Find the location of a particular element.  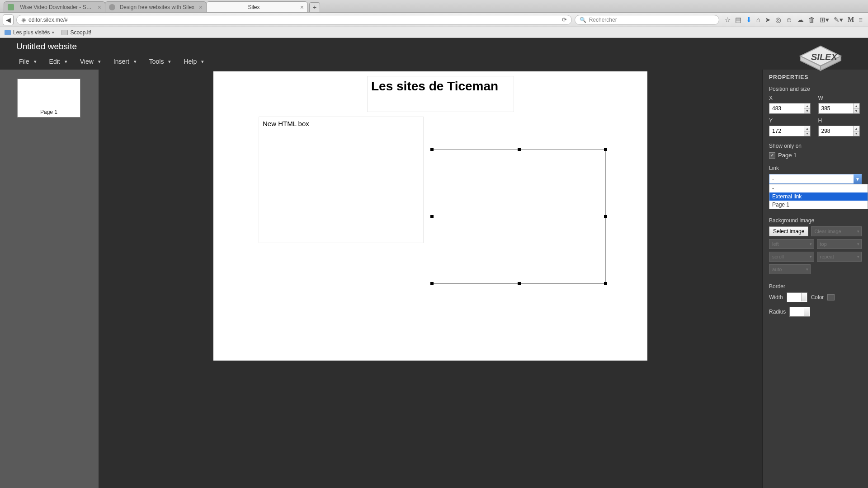

border-color-label: Color is located at coordinates (817, 297).